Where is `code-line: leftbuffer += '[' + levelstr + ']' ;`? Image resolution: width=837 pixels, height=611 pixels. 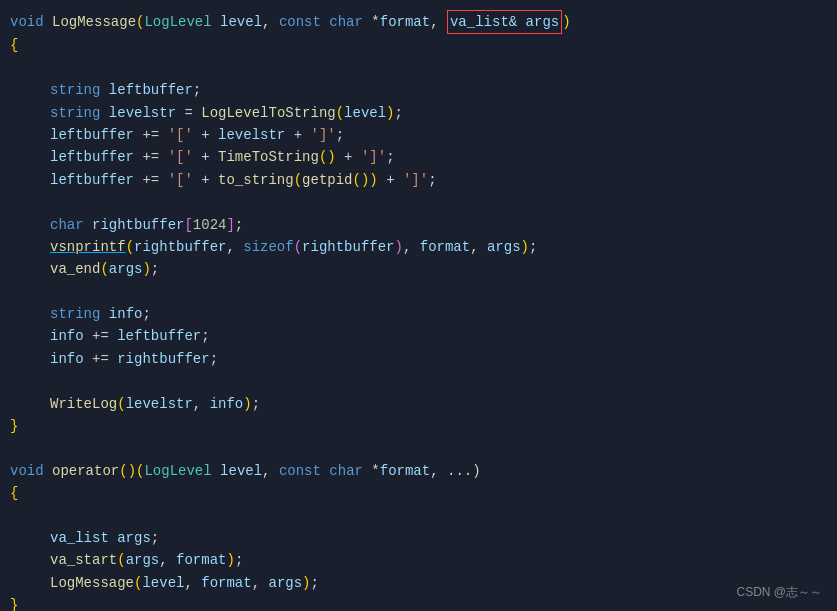 code-line: leftbuffer += '[' + levelstr + ']' ; is located at coordinates (418, 135).